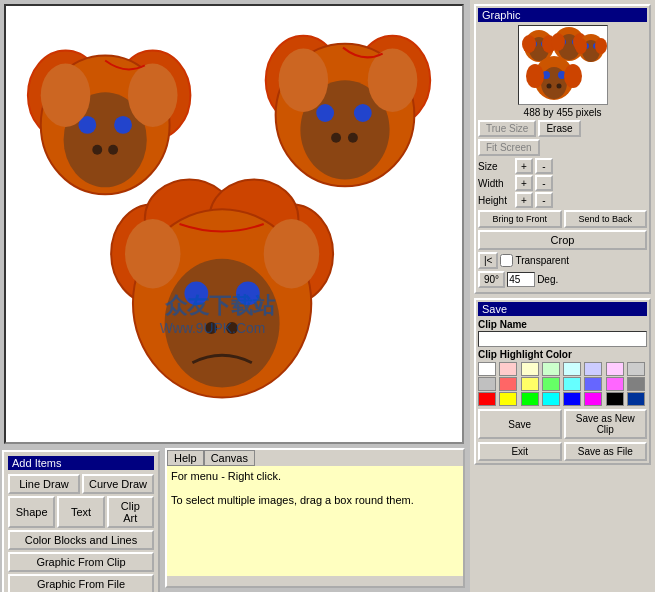 This screenshot has width=655, height=592. What do you see at coordinates (562, 354) in the screenshot?
I see `clip-highlight-label: Clip Highlight Color` at bounding box center [562, 354].